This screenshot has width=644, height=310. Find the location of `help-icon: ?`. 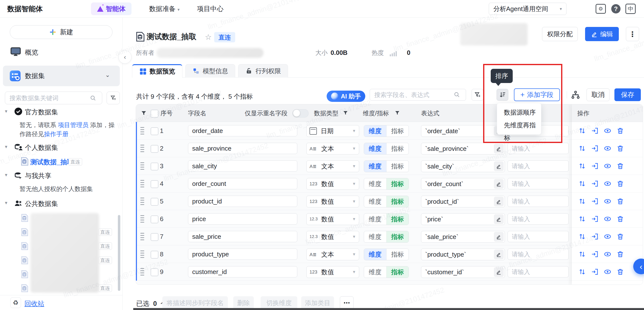

help-icon: ? is located at coordinates (616, 9).